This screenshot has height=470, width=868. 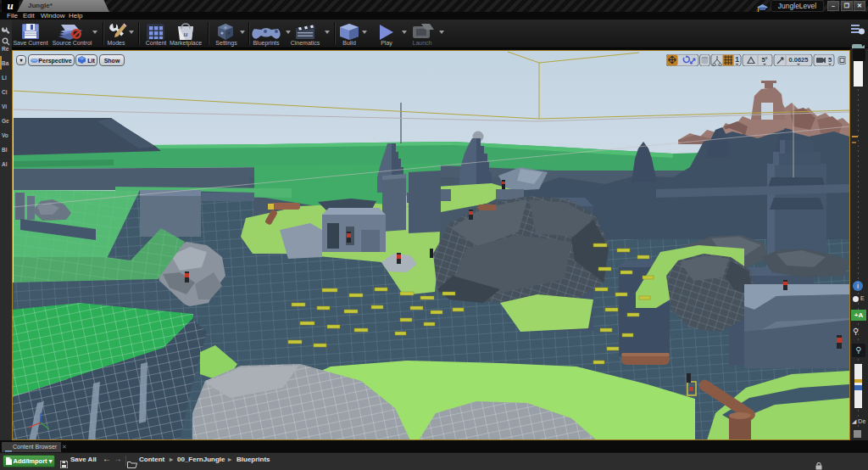 What do you see at coordinates (737, 59) in the screenshot?
I see `svg-text: 1` at bounding box center [737, 59].